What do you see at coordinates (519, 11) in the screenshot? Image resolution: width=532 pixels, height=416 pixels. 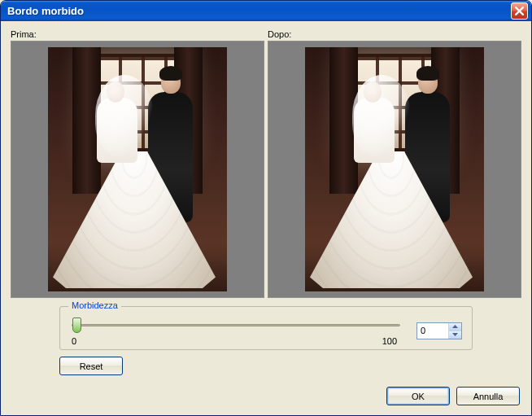 I see `close-button` at bounding box center [519, 11].